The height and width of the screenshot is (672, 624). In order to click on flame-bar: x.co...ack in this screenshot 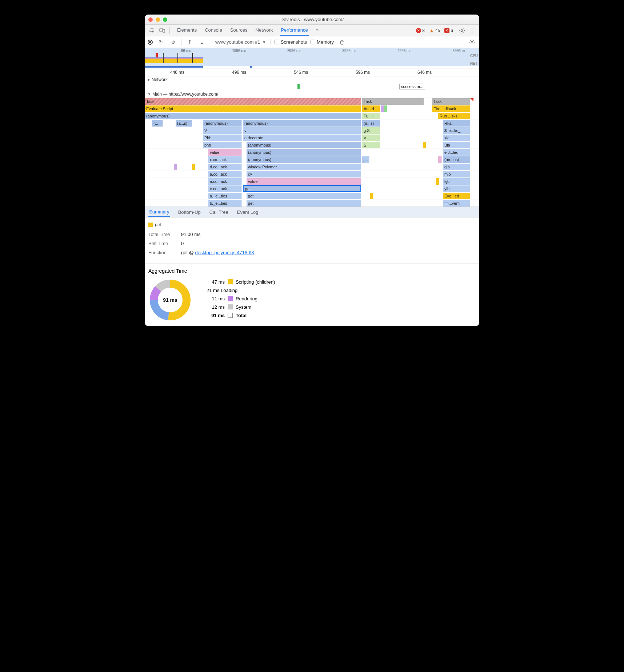, I will do `click(225, 160)`.